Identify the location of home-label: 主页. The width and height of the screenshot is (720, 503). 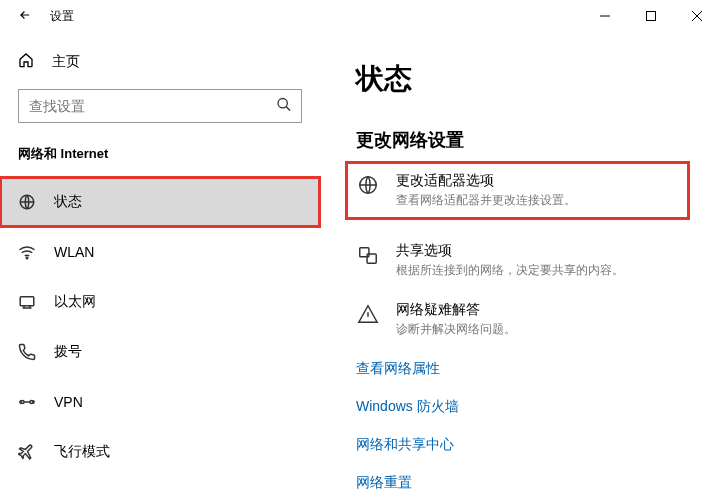
(66, 62).